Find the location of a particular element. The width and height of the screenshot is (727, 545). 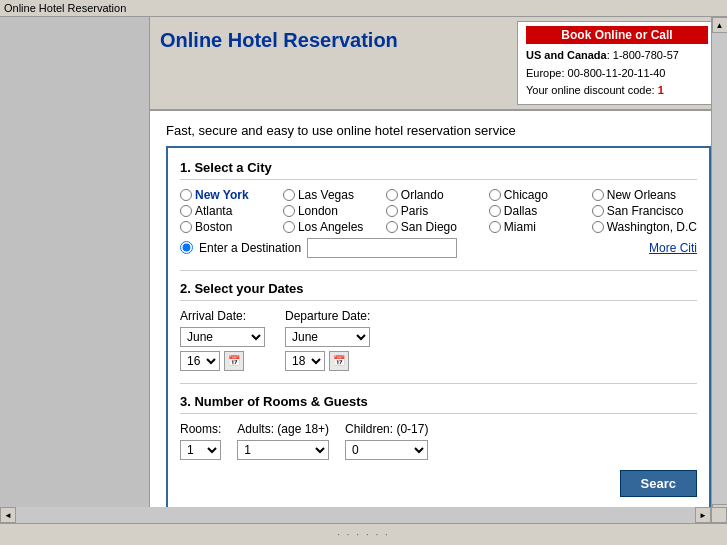

adults-label: Adults: (age 18+) is located at coordinates (283, 429).